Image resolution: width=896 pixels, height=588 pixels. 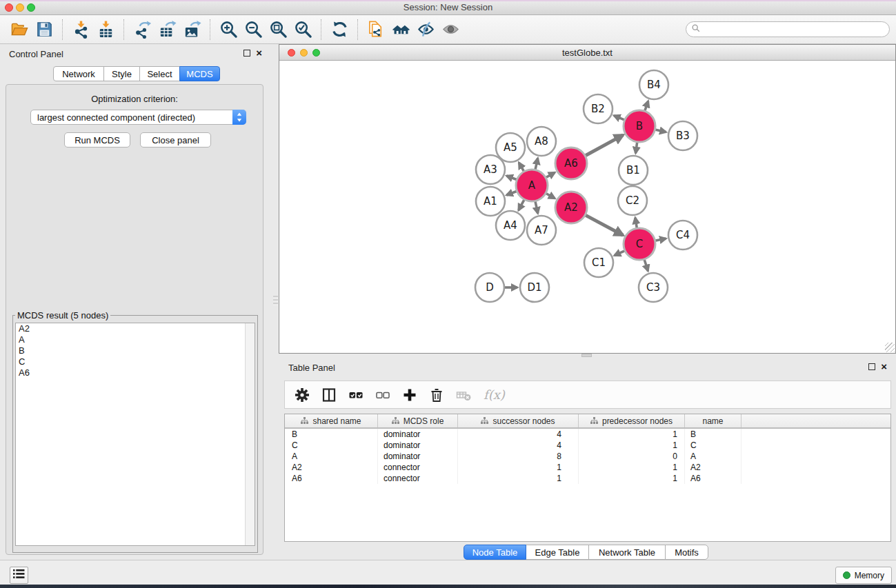 I want to click on delete-column-icon, so click(x=464, y=395).